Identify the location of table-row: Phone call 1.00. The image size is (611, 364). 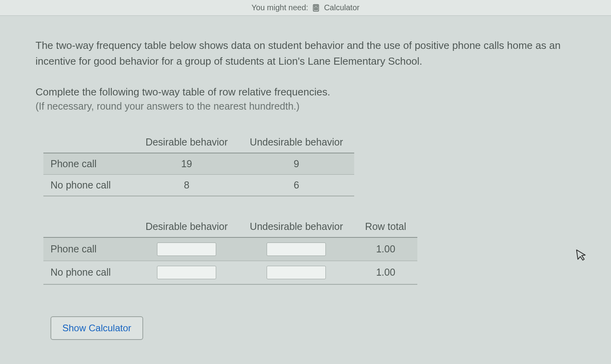
(230, 249).